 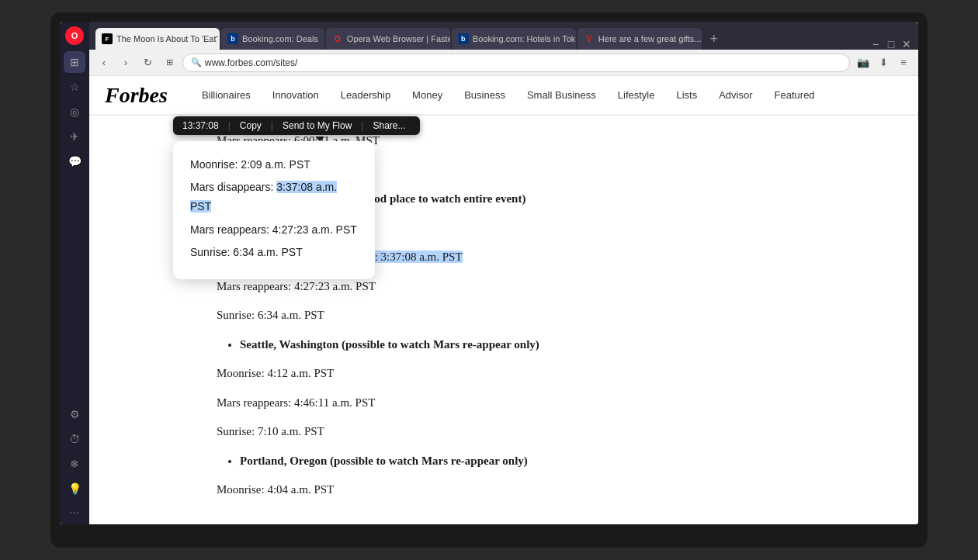 I want to click on close-button: ✕, so click(x=907, y=44).